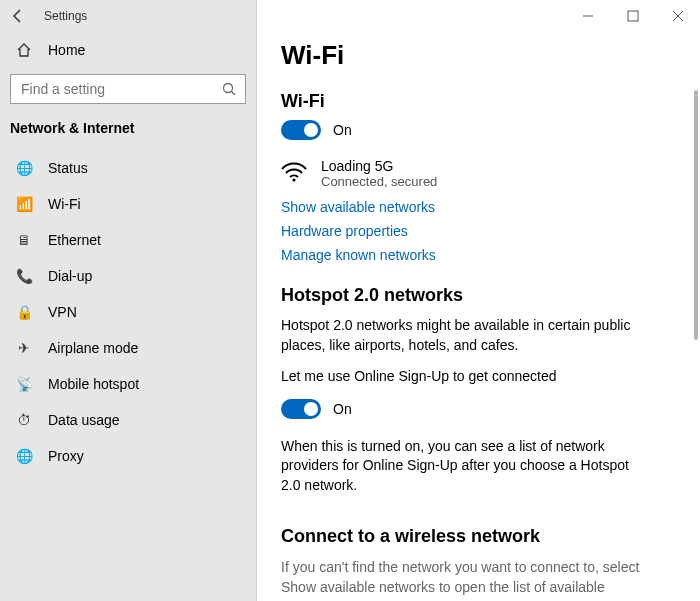 The width and height of the screenshot is (700, 601). What do you see at coordinates (24, 348) in the screenshot?
I see `airplane-icon: ✈` at bounding box center [24, 348].